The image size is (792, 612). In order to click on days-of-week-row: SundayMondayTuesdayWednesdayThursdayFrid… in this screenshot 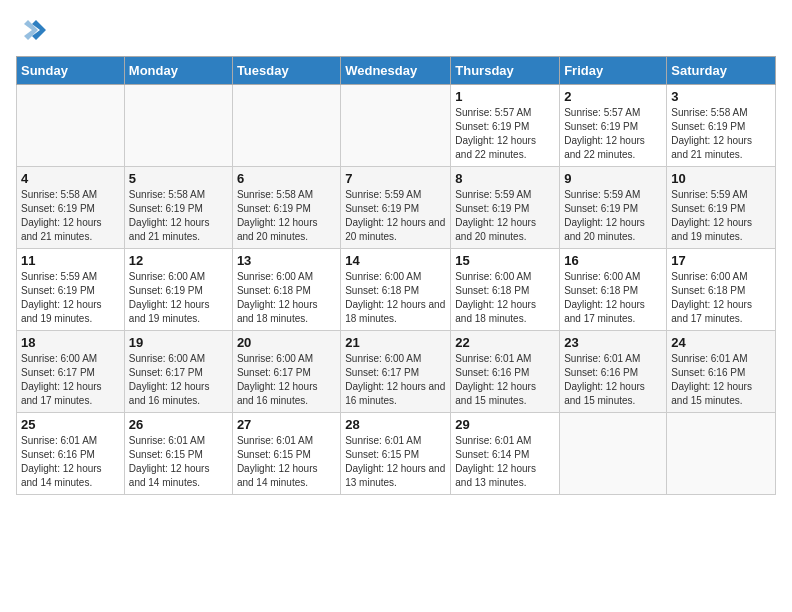, I will do `click(396, 71)`.